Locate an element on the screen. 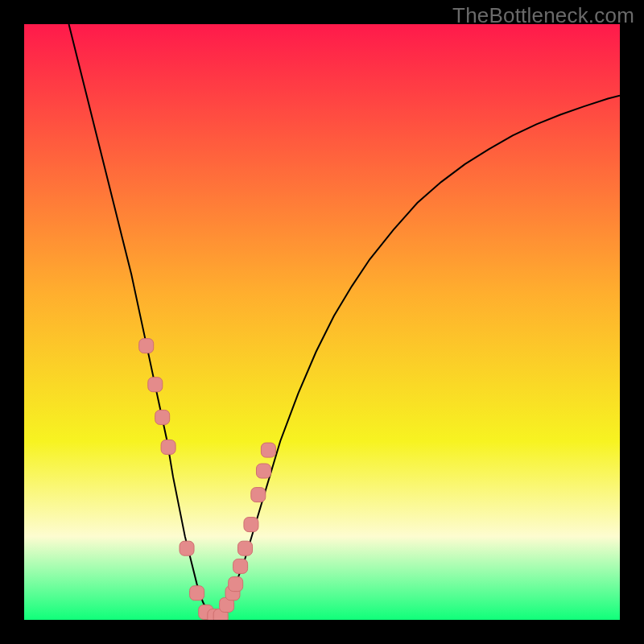  watermark-text: TheBottleneck.com is located at coordinates (543, 16).